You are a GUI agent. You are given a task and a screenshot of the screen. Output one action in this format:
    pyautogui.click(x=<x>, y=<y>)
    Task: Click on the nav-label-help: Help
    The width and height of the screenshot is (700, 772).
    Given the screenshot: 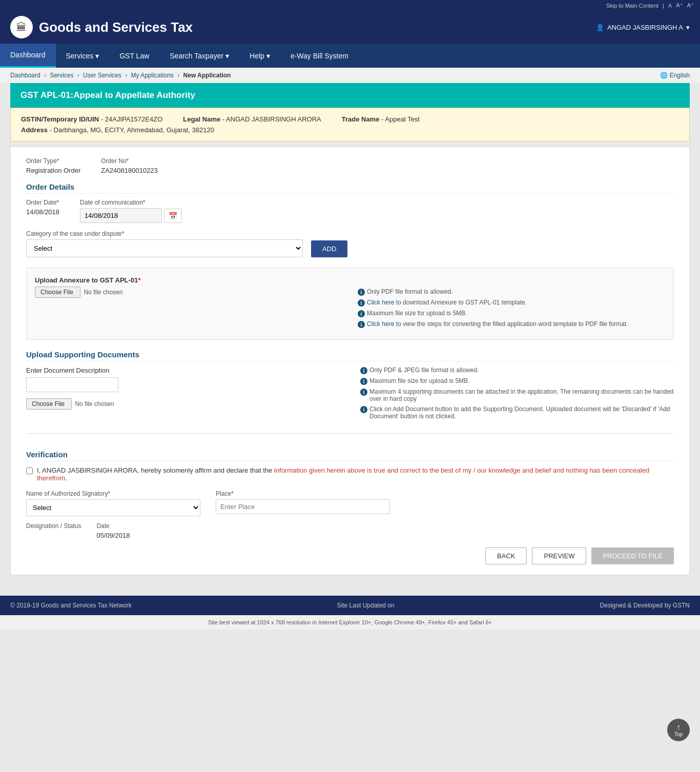 What is the action you would take?
    pyautogui.click(x=257, y=56)
    